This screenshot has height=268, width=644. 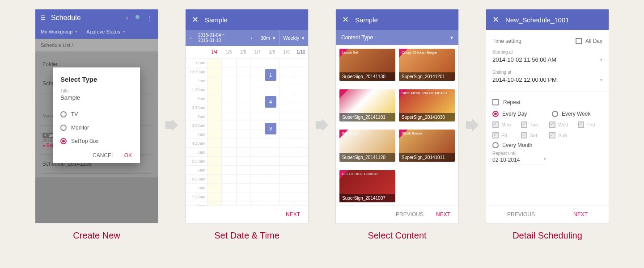 I want to click on breadcrumb: Schedule List /, so click(x=97, y=45).